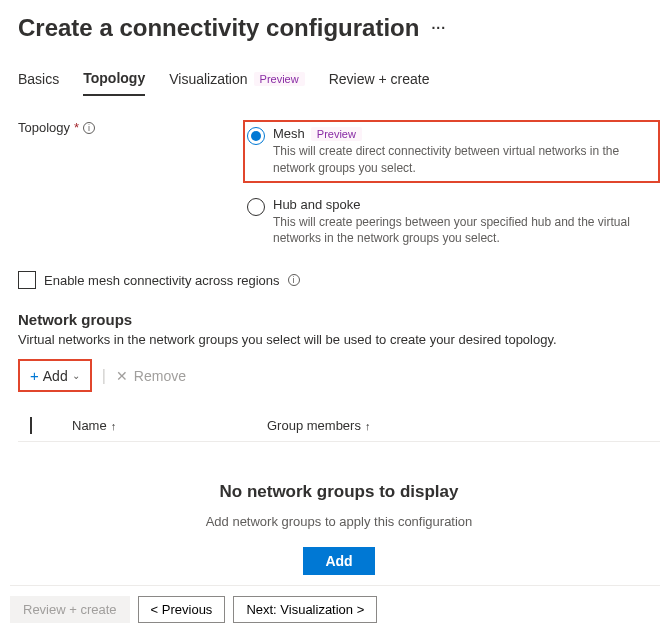 This screenshot has height=633, width=670. What do you see at coordinates (339, 426) in the screenshot?
I see `table-header: Name ↑ Group members ↑` at bounding box center [339, 426].